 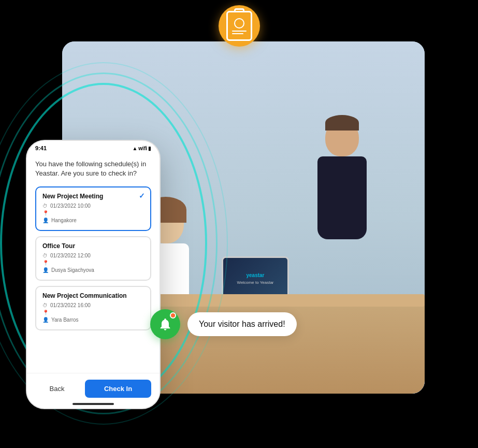 I want to click on schedule-location-1: 📍, so click(x=93, y=213).